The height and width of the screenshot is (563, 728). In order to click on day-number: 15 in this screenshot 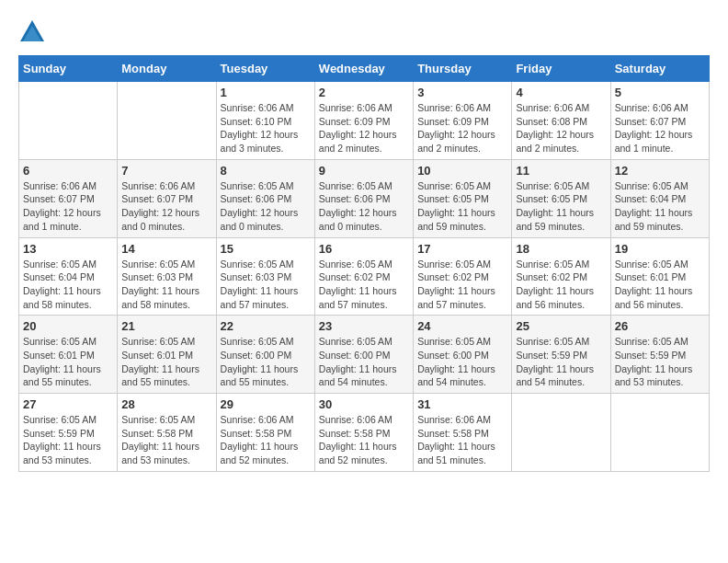, I will do `click(266, 248)`.